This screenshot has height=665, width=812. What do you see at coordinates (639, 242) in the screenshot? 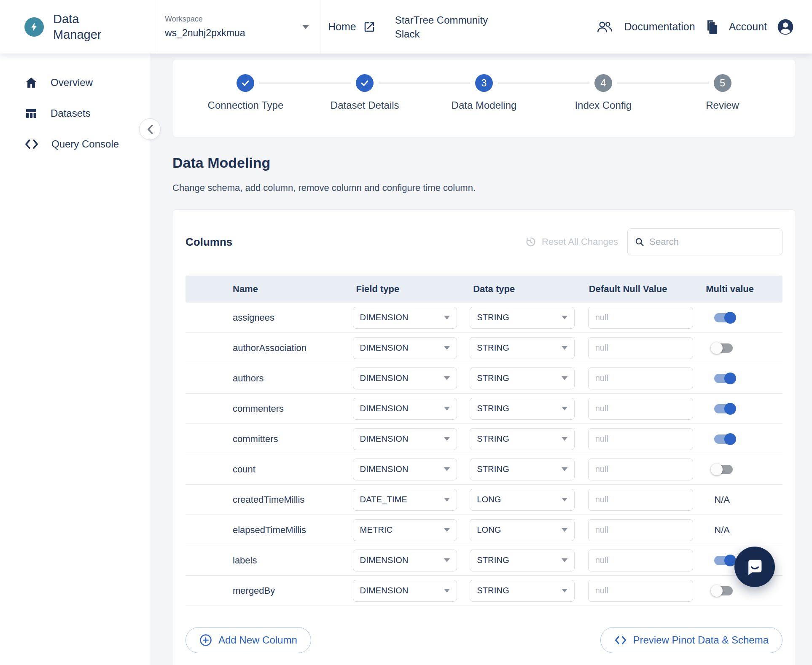
I see `search-icon` at bounding box center [639, 242].